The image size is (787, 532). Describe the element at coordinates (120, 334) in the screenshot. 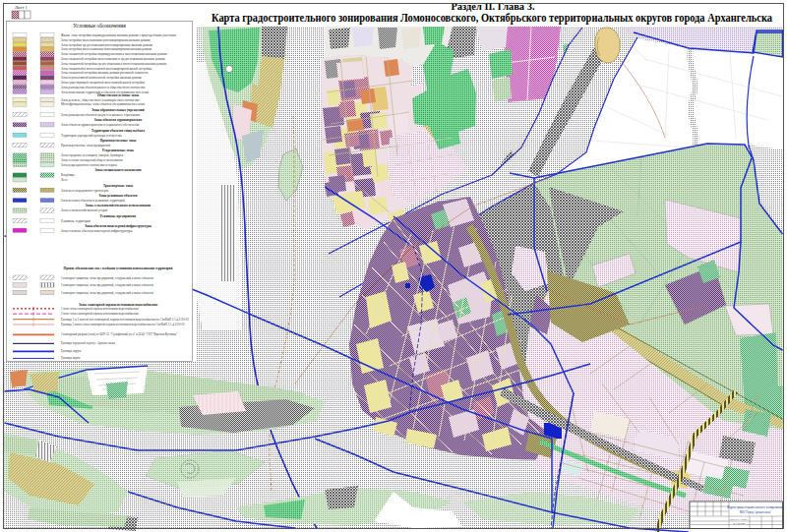

I see `svg-text:Санитарный разрыв (зона) от ВЗ: Санитарный разрыв (зона) от ВЗУ-31 "Суль…` at that location.